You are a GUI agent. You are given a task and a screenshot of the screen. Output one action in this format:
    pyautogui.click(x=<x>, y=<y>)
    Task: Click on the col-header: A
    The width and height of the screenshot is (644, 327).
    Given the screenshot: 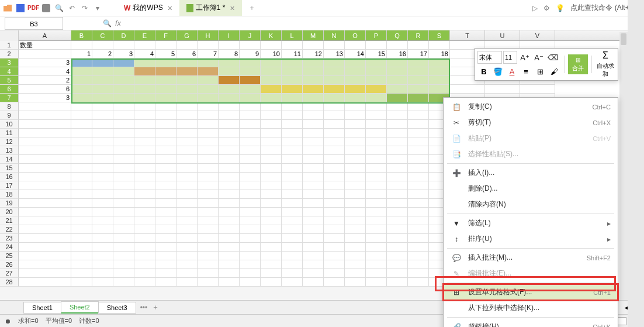 What is the action you would take?
    pyautogui.click(x=45, y=35)
    